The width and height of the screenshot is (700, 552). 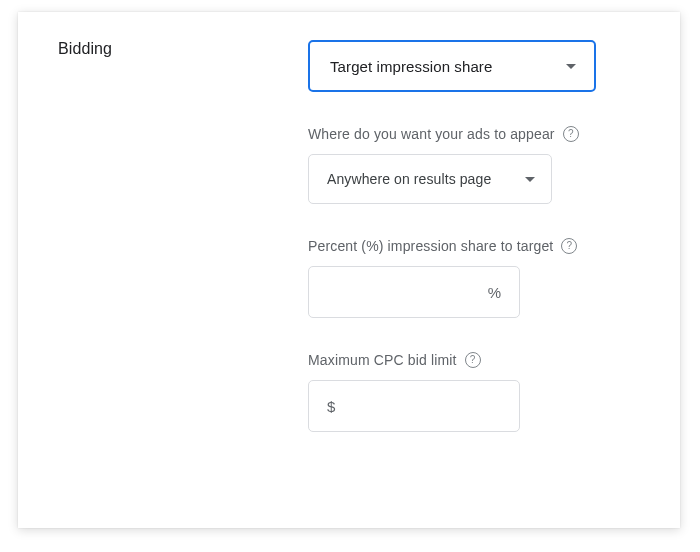 What do you see at coordinates (452, 66) in the screenshot?
I see `bidding-strategy-select: Target impression share` at bounding box center [452, 66].